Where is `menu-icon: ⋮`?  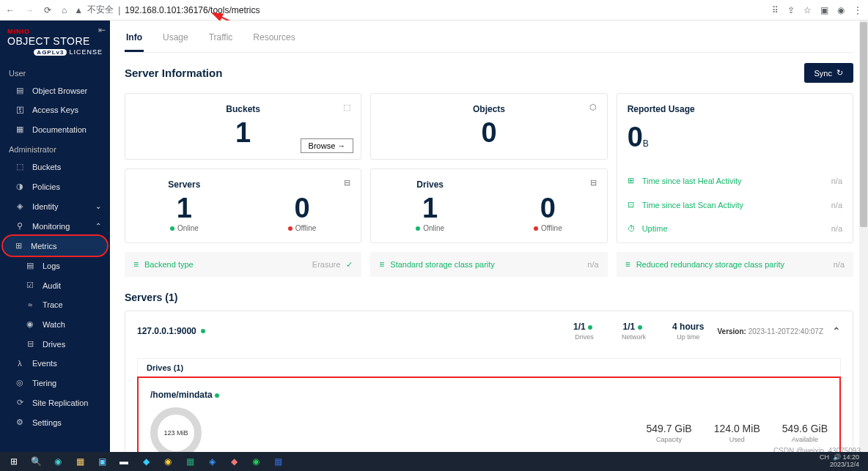
menu-icon: ⋮ is located at coordinates (858, 10).